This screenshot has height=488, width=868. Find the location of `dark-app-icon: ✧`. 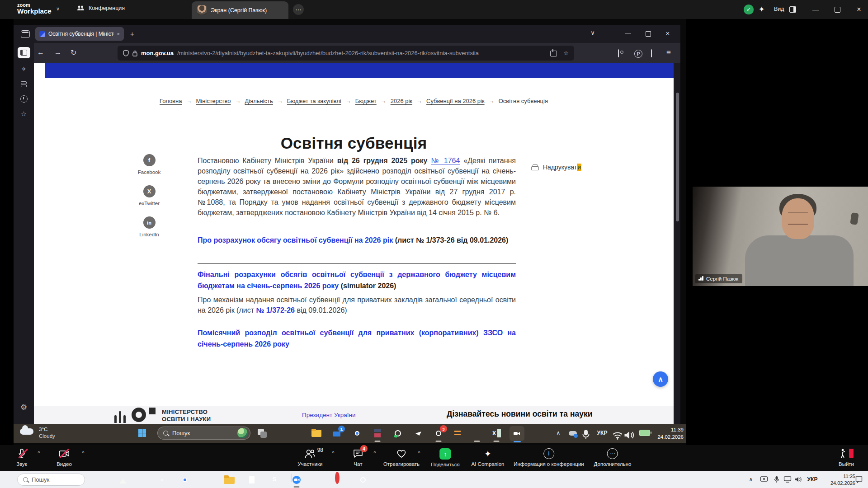

dark-app-icon: ✧ is located at coordinates (163, 480).